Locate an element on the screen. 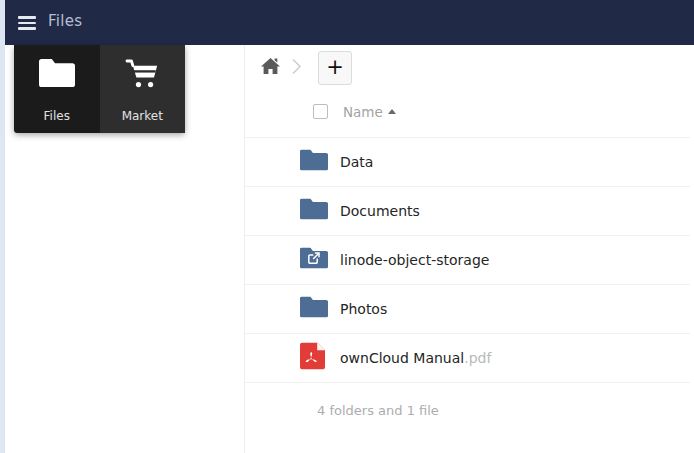  file-name: linode-object-storage is located at coordinates (414, 260).